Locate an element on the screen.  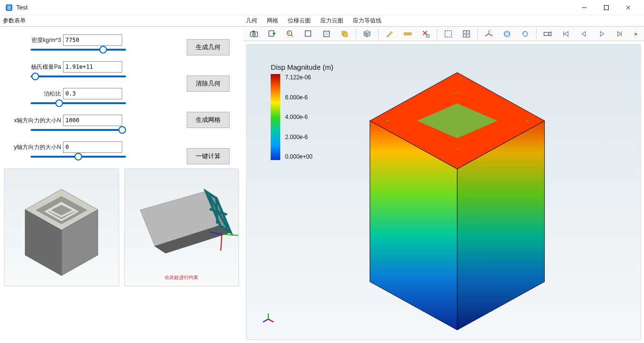
label-force-y: y轴方向力的大小N is located at coordinates (32, 147).